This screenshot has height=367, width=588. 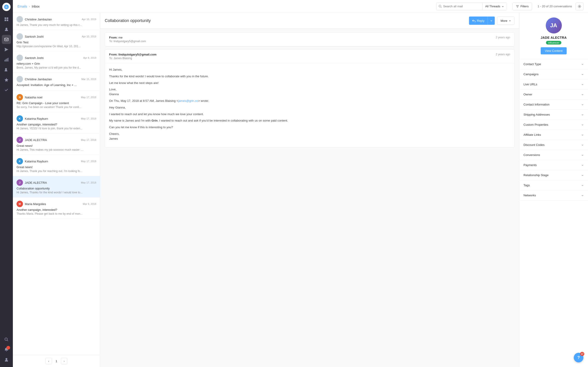 What do you see at coordinates (6, 50) in the screenshot?
I see `nav-send` at bounding box center [6, 50].